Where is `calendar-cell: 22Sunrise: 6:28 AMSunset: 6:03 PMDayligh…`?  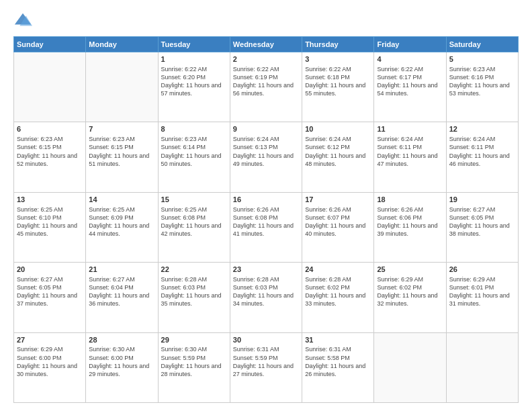 calendar-cell: 22Sunrise: 6:28 AMSunset: 6:03 PMDayligh… is located at coordinates (193, 298).